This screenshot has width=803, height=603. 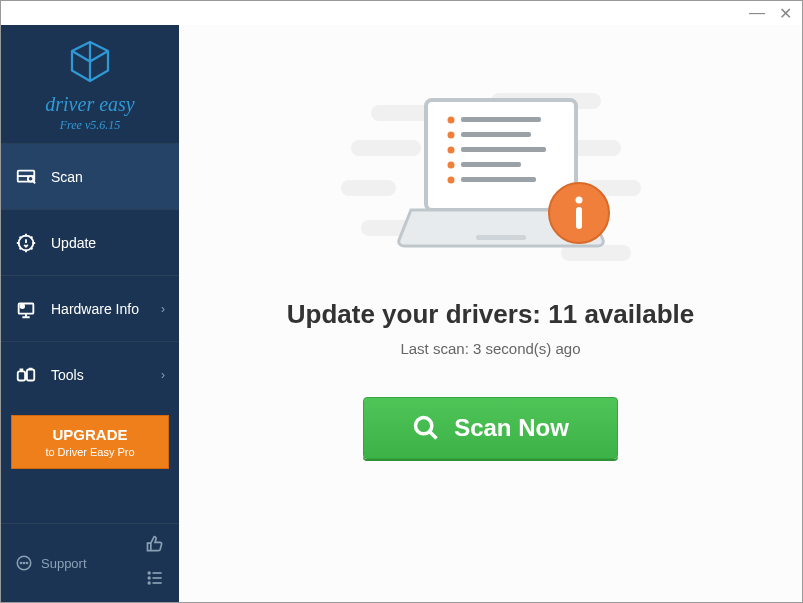 What do you see at coordinates (51, 563) in the screenshot?
I see `support-link: Support` at bounding box center [51, 563].